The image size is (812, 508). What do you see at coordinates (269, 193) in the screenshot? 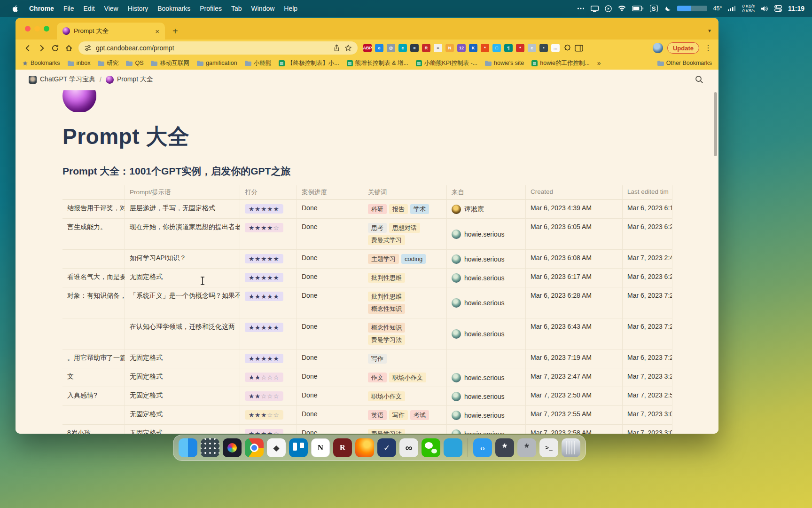
I see `column-header: 打分` at bounding box center [269, 193].